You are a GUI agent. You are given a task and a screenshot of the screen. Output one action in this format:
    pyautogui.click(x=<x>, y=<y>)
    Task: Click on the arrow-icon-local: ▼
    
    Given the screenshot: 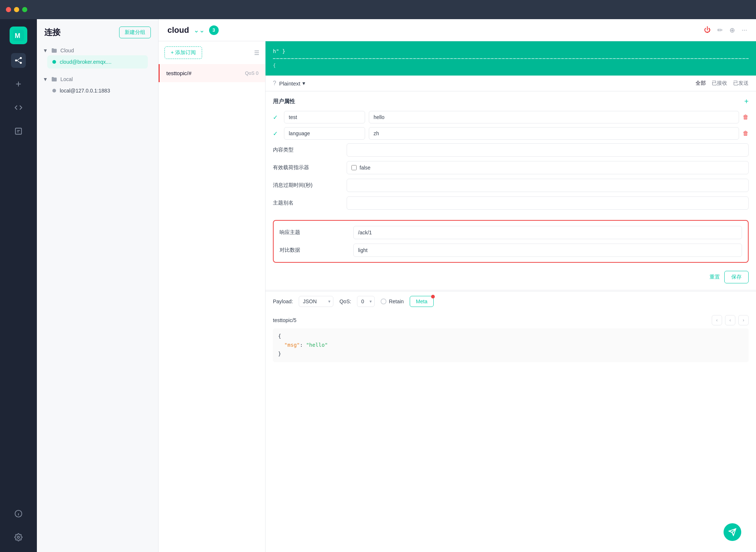 What is the action you would take?
    pyautogui.click(x=45, y=79)
    